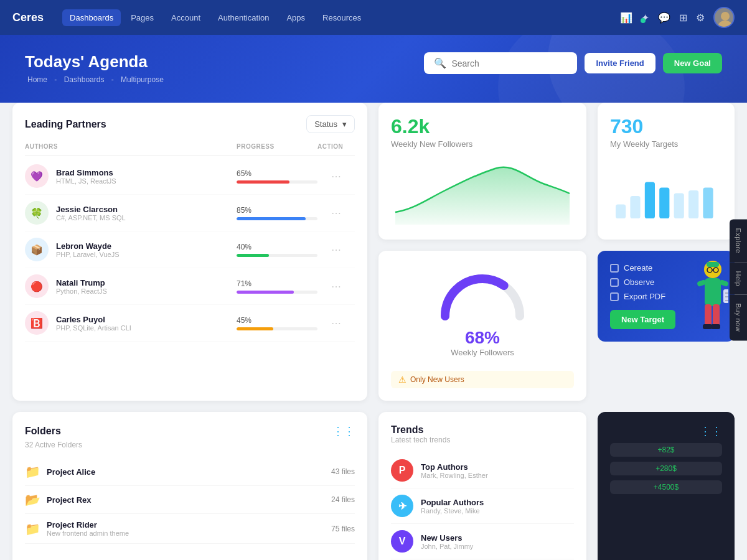 The height and width of the screenshot is (560, 747). I want to click on folder-info: 📂 Project Rex, so click(59, 500).